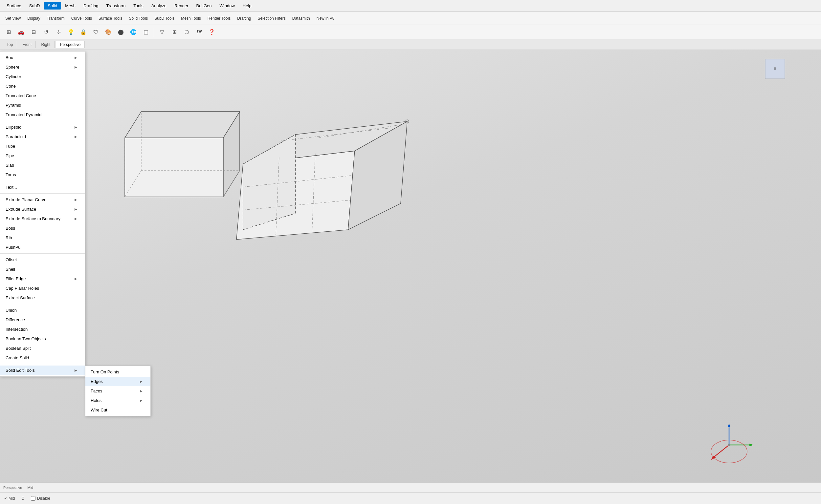 This screenshot has height=504, width=821. What do you see at coordinates (159, 6) in the screenshot?
I see `menu-analyze: Analyze` at bounding box center [159, 6].